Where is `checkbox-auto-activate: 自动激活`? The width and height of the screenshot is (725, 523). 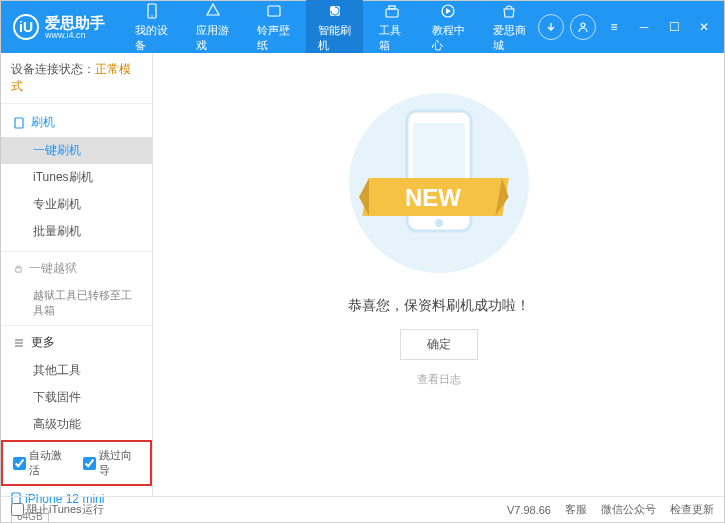
checkbox-auto-activate: 自动激活 is located at coordinates (42, 463).